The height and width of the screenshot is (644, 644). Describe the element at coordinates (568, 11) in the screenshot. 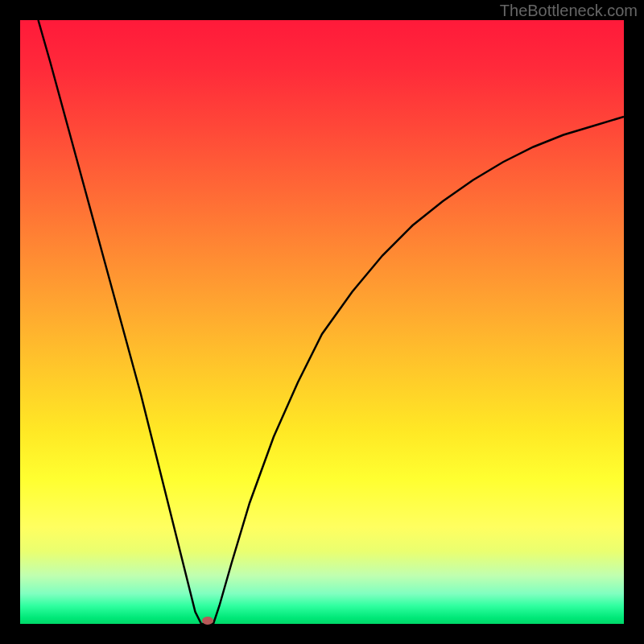

I see `watermark-text: TheBottleneck.com` at that location.